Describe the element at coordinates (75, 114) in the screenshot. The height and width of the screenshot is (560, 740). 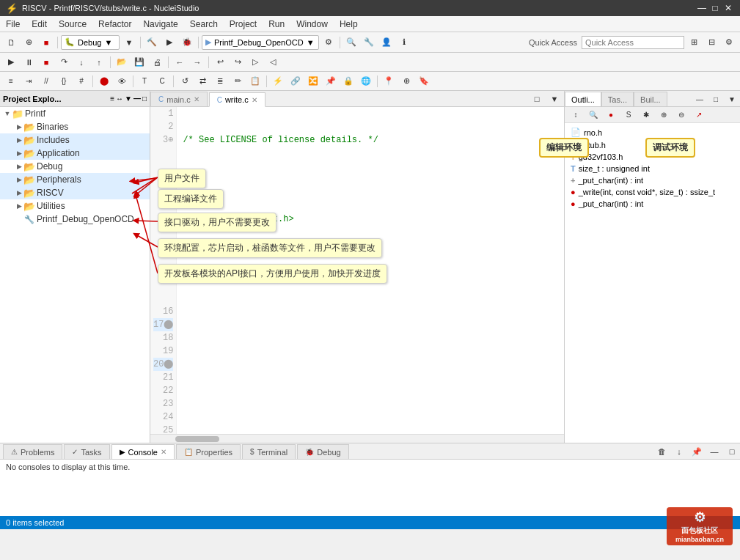
I see `tree-item-printf: ▼ 📁 Printf` at that location.